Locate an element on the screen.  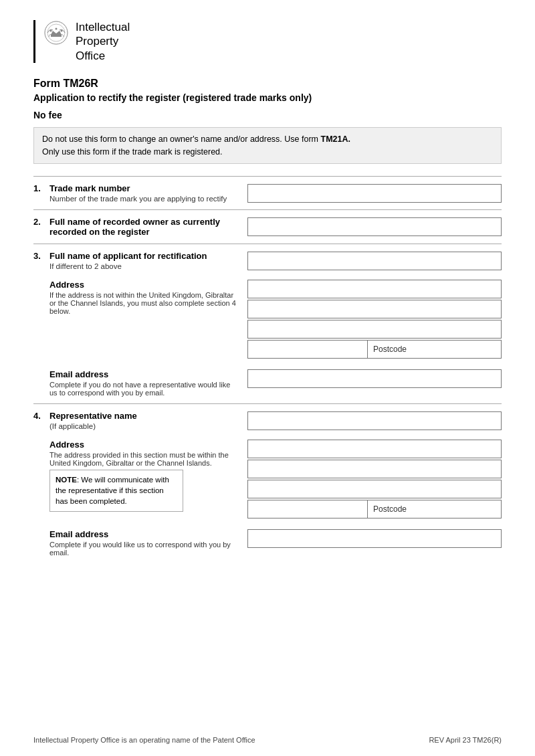
form-title: Form TM26R is located at coordinates (268, 84).